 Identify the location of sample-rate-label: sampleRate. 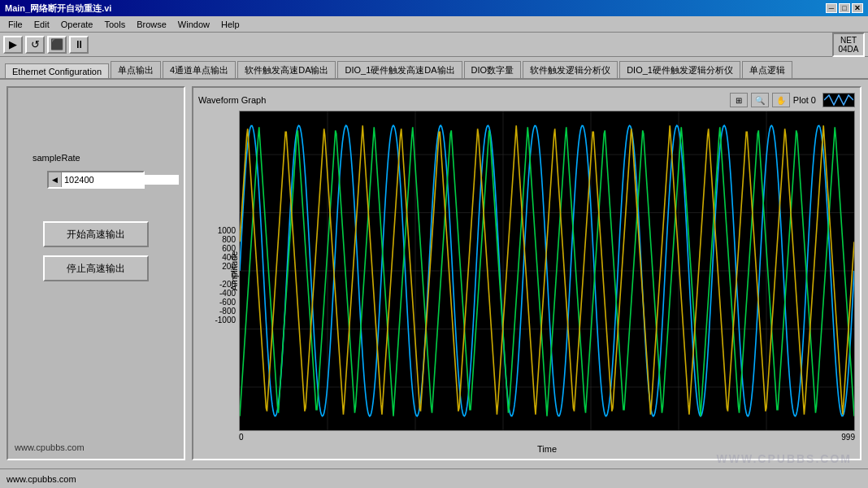
(57, 158).